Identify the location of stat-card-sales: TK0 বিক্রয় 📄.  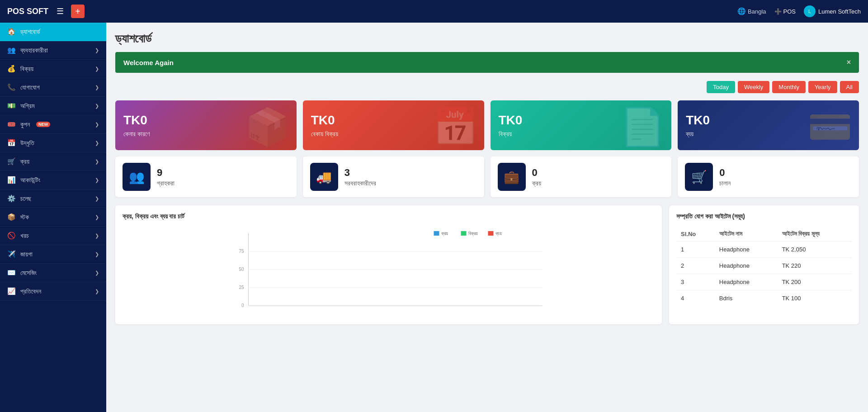
(581, 125).